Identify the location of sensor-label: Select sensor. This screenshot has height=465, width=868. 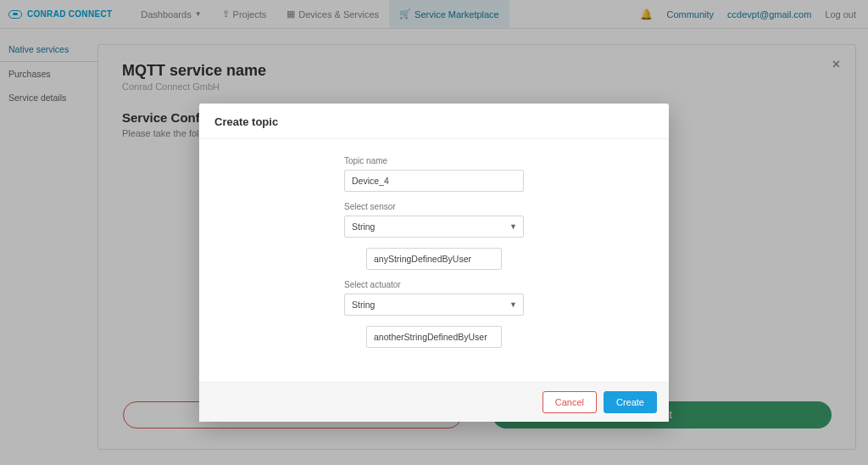
(434, 207).